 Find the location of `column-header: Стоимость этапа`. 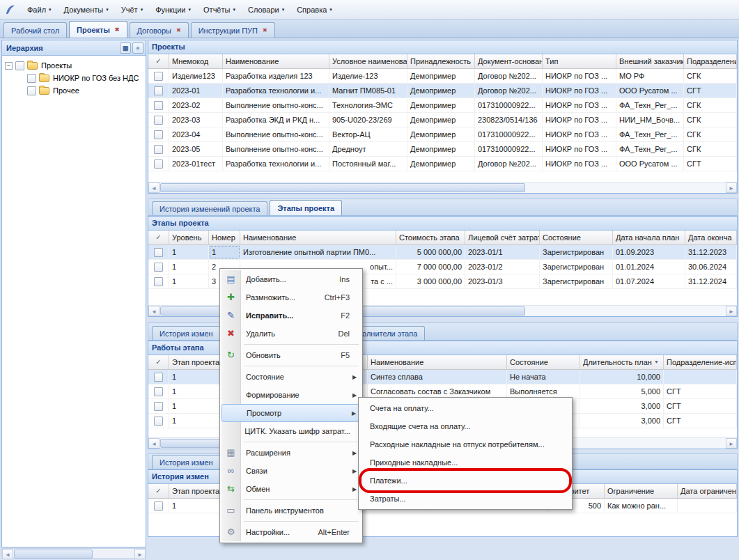

column-header: Стоимость этапа is located at coordinates (430, 238).